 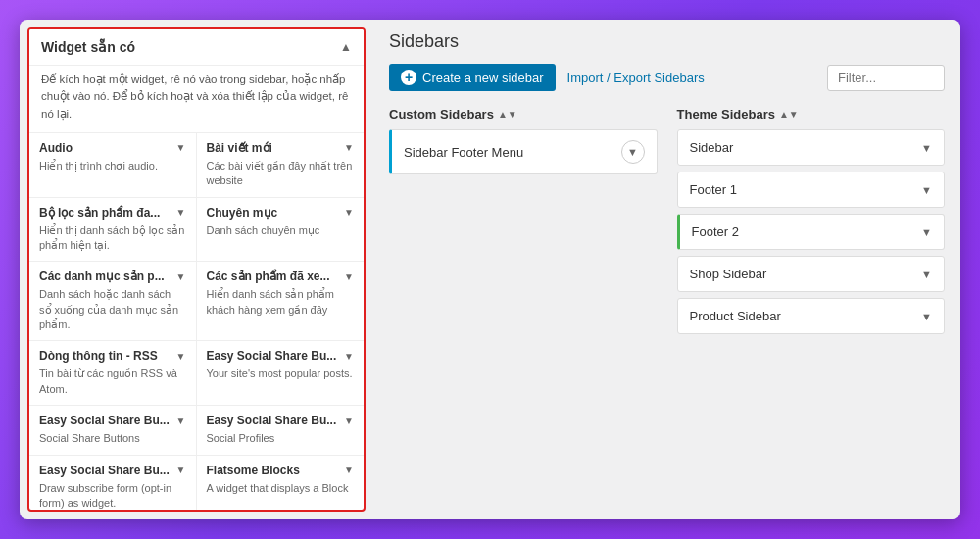 What do you see at coordinates (239, 148) in the screenshot?
I see `widget-name: Bài viết mới` at bounding box center [239, 148].